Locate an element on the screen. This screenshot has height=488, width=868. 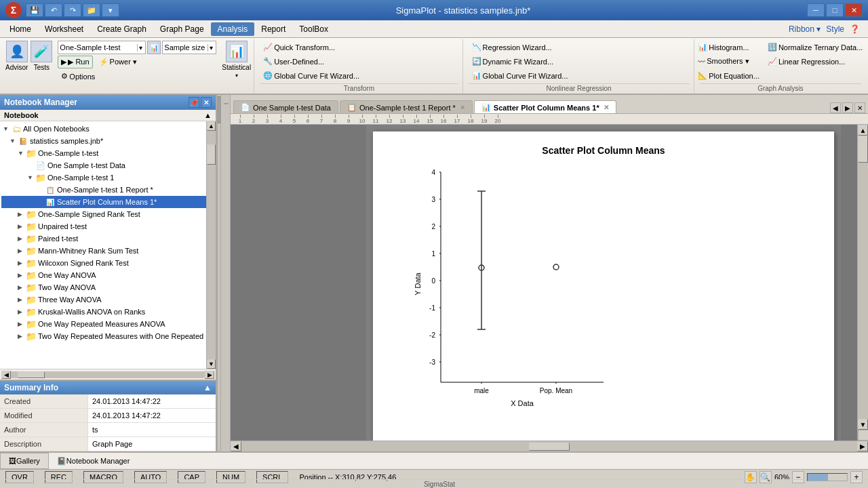
menu-create-graph: Create Graph is located at coordinates (122, 29).